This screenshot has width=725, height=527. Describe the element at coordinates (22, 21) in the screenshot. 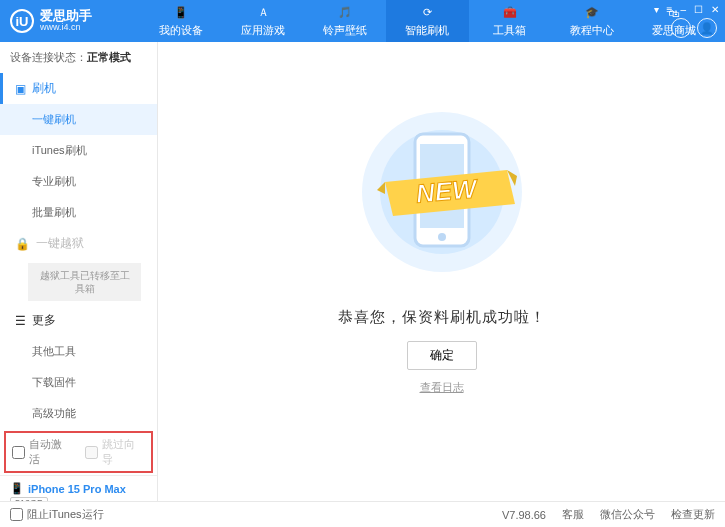

I see `logo-icon: iU` at that location.